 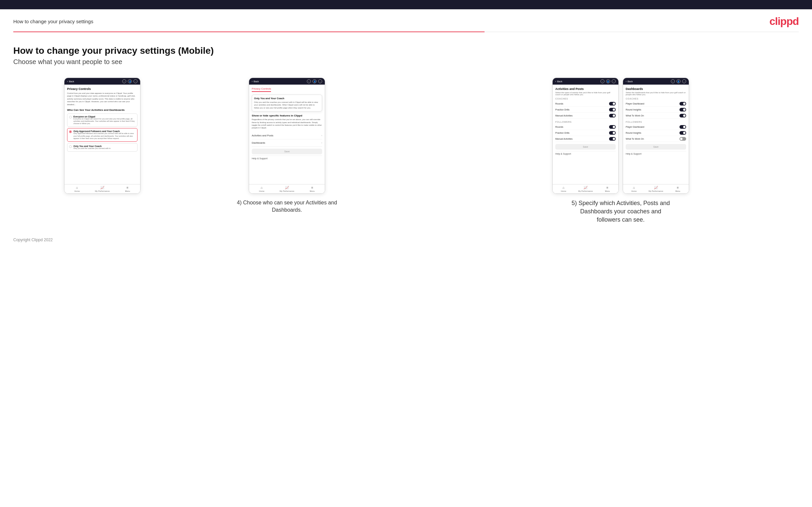 I want to click on profile-icon-2: 👤, so click(x=314, y=81).